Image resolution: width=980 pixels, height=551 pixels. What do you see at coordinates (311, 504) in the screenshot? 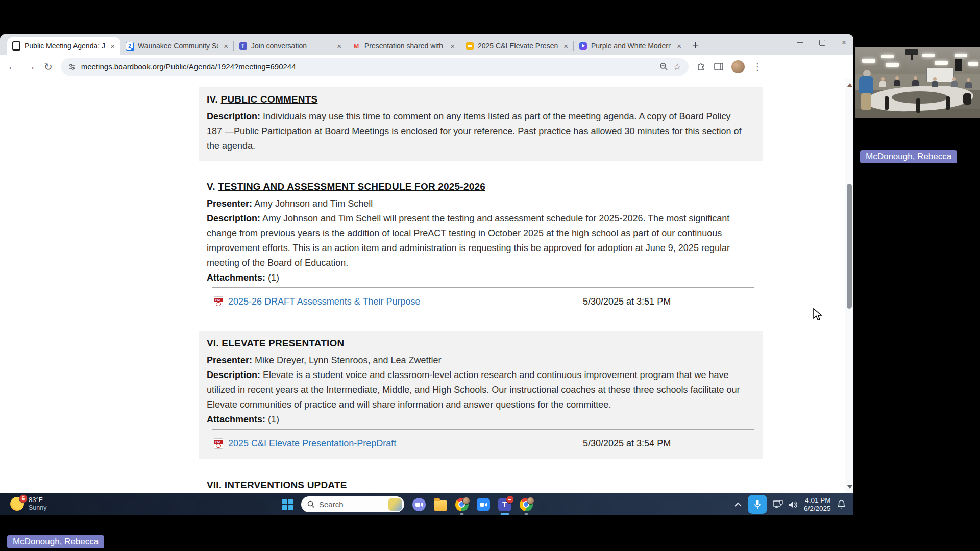
I see `search-icon` at bounding box center [311, 504].